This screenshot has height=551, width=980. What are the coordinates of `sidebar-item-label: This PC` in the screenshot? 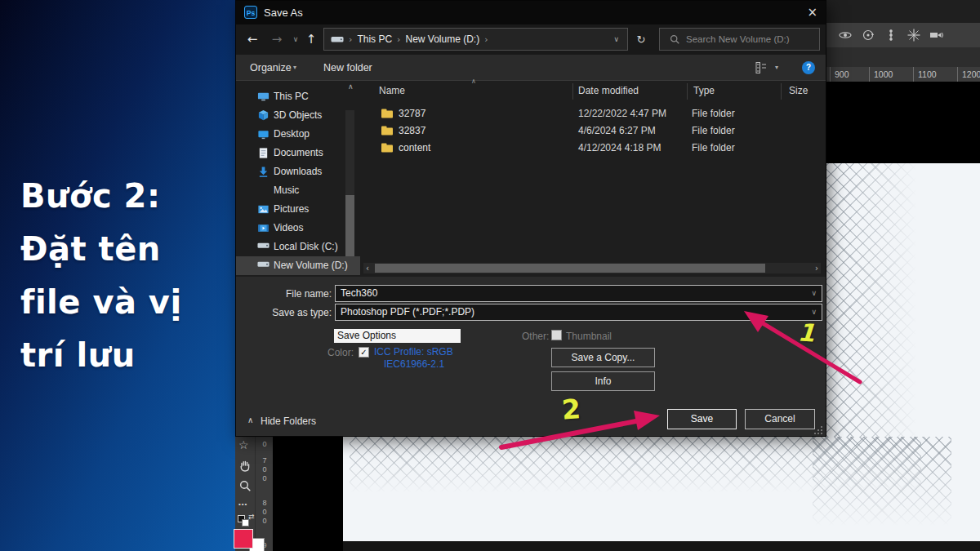 It's located at (291, 96).